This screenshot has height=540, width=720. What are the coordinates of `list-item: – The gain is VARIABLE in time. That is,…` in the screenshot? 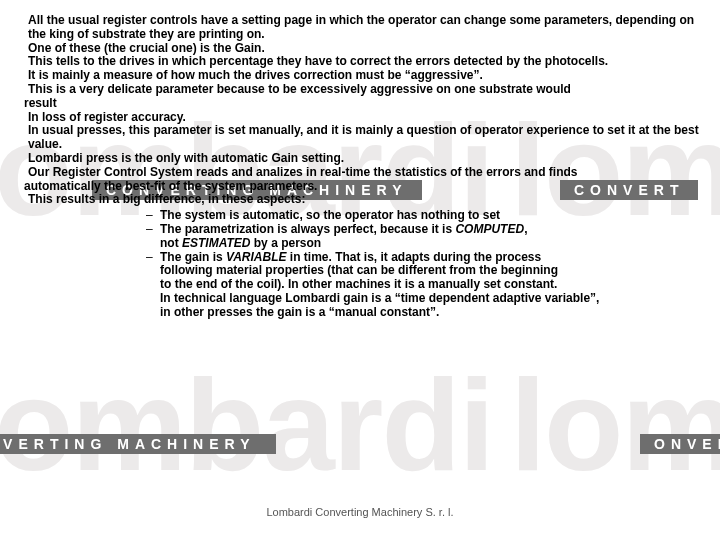 It's located at (430, 258).